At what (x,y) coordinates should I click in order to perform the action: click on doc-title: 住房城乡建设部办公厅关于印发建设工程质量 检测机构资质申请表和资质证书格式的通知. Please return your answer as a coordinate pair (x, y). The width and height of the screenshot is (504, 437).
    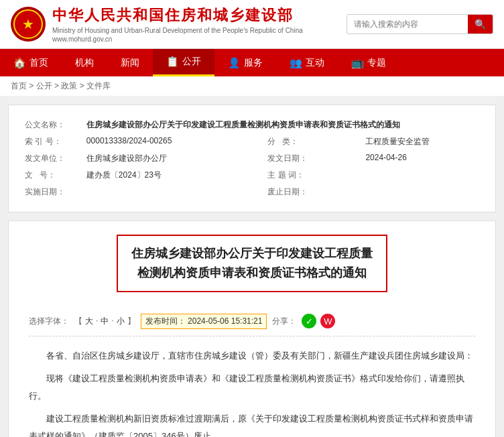
    Looking at the image, I should click on (252, 263).